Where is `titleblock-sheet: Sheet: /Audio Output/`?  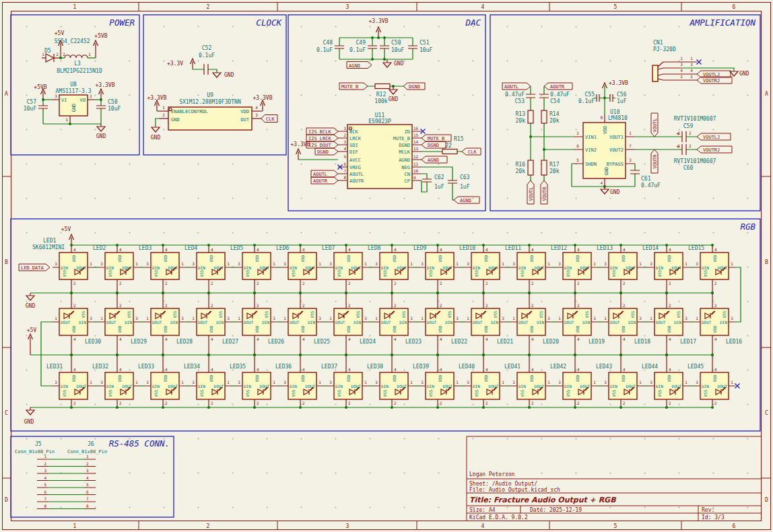
titleblock-sheet: Sheet: /Audio Output/ is located at coordinates (504, 484).